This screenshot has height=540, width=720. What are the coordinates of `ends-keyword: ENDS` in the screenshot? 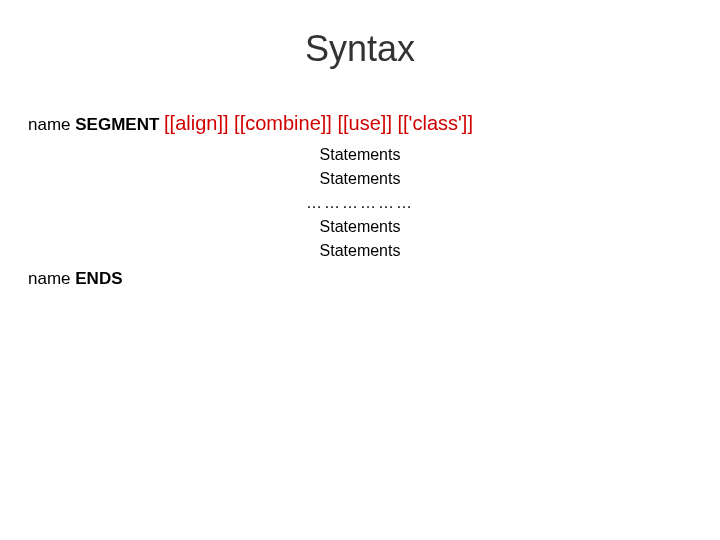 It's located at (98, 278).